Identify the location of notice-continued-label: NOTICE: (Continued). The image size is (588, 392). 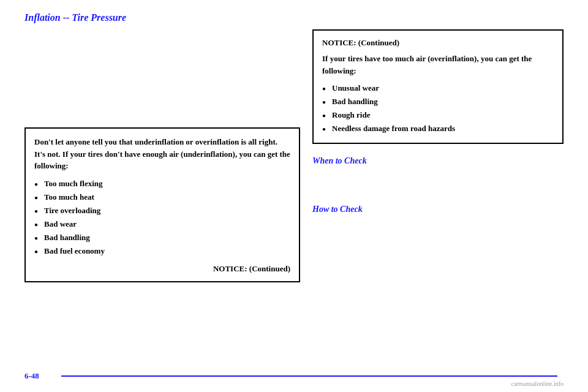
(162, 269).